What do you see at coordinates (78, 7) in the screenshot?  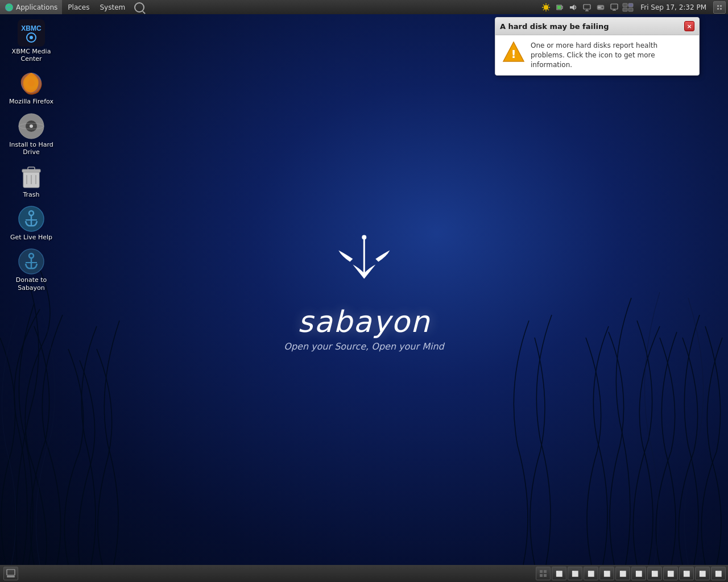 I see `places-menu: Places` at bounding box center [78, 7].